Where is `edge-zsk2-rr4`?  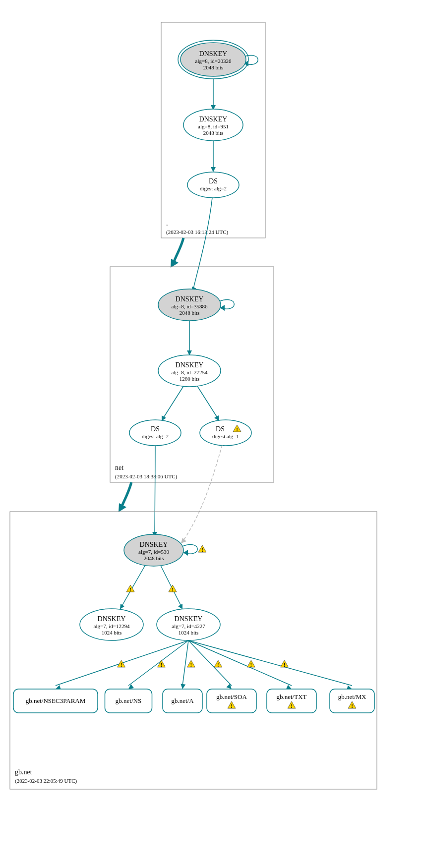
edge-zsk2-rr4 is located at coordinates (240, 663).